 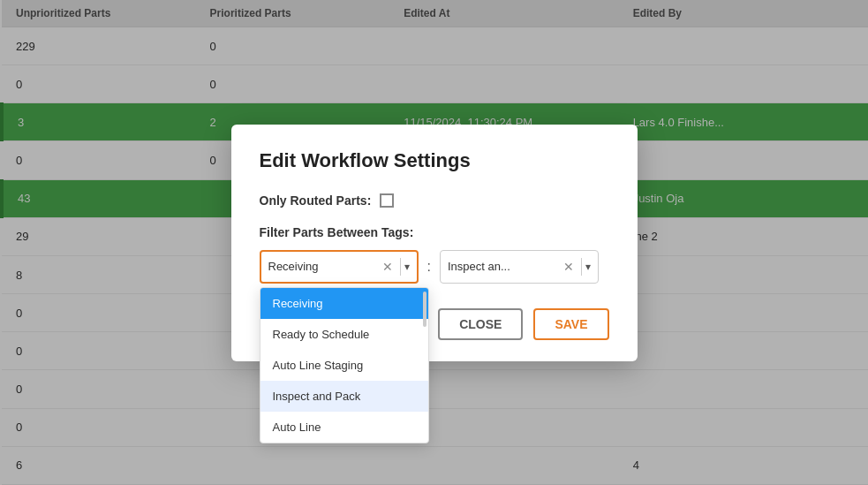 What do you see at coordinates (387, 201) in the screenshot?
I see `only-routed-checkbox` at bounding box center [387, 201].